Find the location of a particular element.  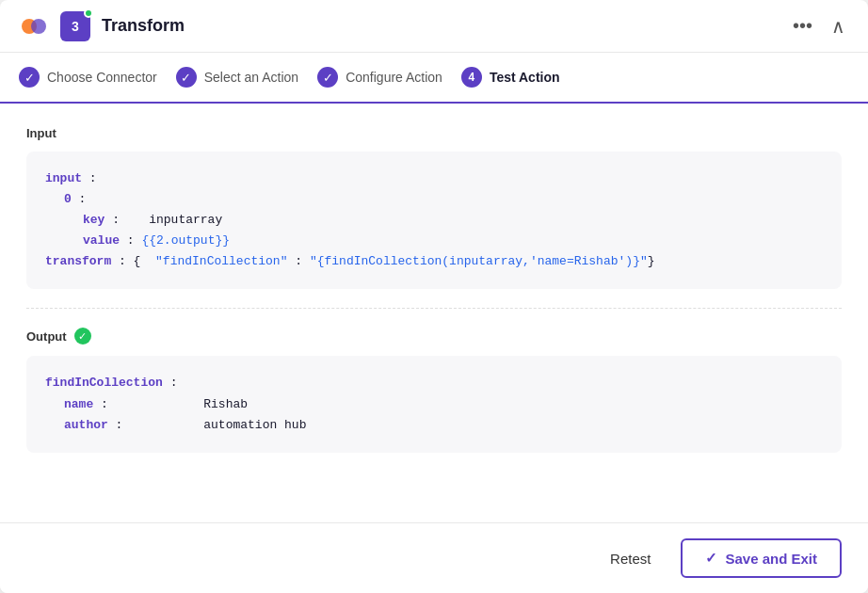

out-line-1: findInCollection : is located at coordinates (434, 383).